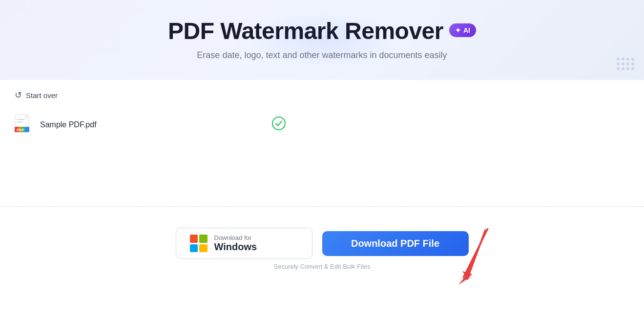 The image size is (644, 316). Describe the element at coordinates (322, 207) in the screenshot. I see `dashed-divider` at that location.